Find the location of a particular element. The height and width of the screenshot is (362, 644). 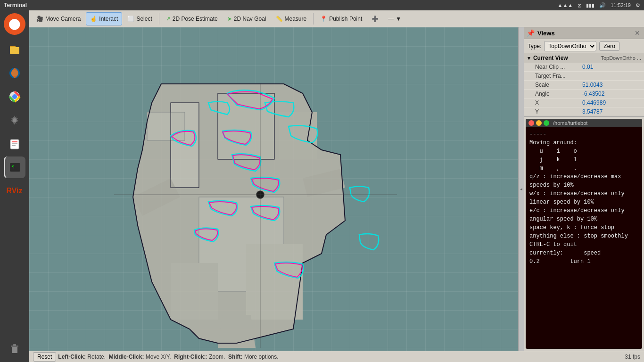

extra-button: — ▼ is located at coordinates (395, 19).